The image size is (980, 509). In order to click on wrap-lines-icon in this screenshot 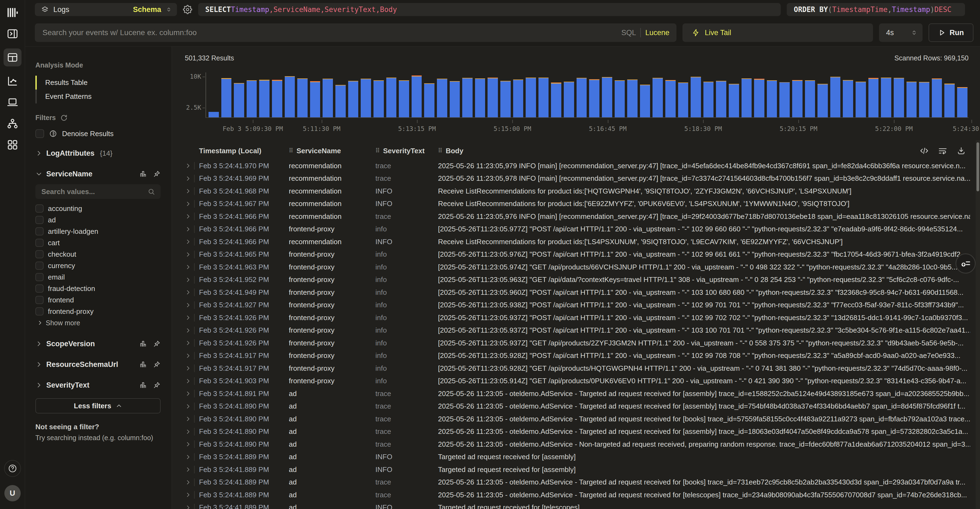, I will do `click(943, 151)`.